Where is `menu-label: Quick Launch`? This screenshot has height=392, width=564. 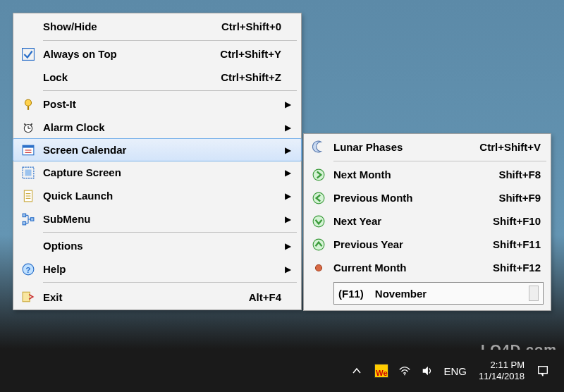 menu-label: Quick Launch is located at coordinates (162, 196).